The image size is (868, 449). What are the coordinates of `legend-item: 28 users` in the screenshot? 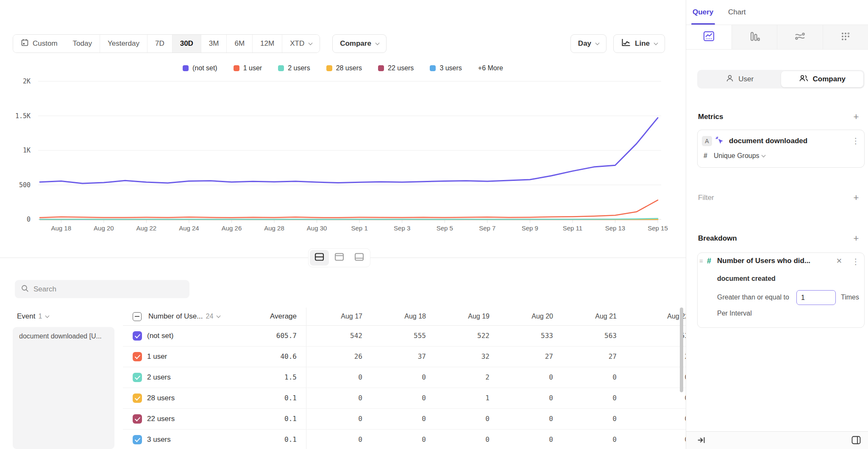 It's located at (344, 68).